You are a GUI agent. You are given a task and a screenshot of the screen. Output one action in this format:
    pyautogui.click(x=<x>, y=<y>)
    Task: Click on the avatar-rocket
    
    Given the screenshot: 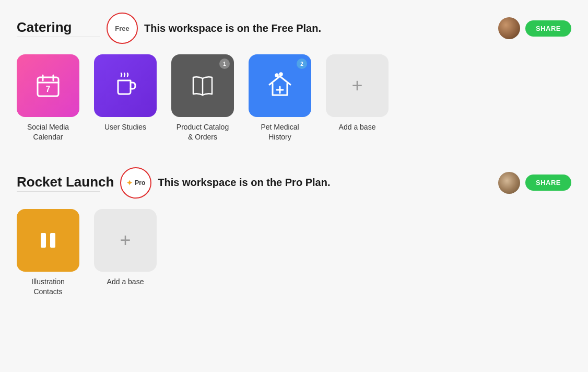 What is the action you would take?
    pyautogui.click(x=509, y=183)
    